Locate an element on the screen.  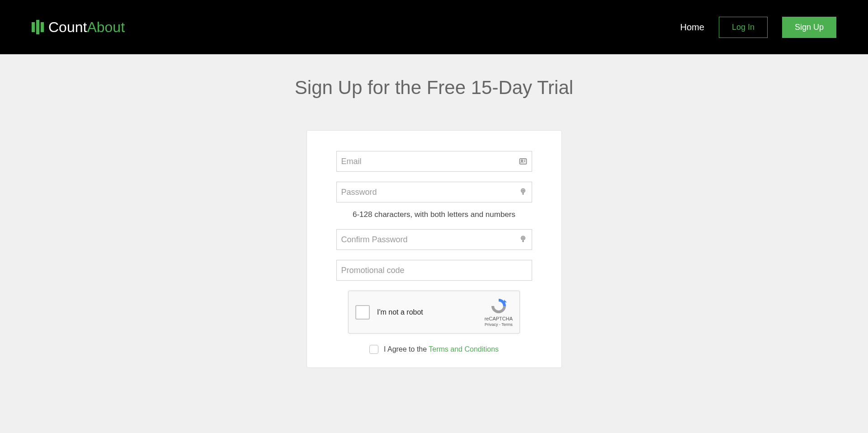
password-field-wrapper is located at coordinates (434, 192).